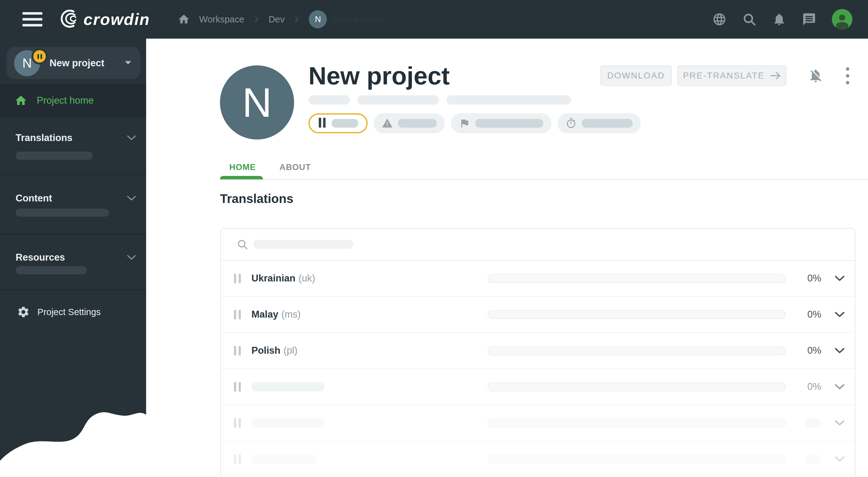 This screenshot has width=868, height=477. Describe the element at coordinates (128, 63) in the screenshot. I see `caret-down-icon` at that location.